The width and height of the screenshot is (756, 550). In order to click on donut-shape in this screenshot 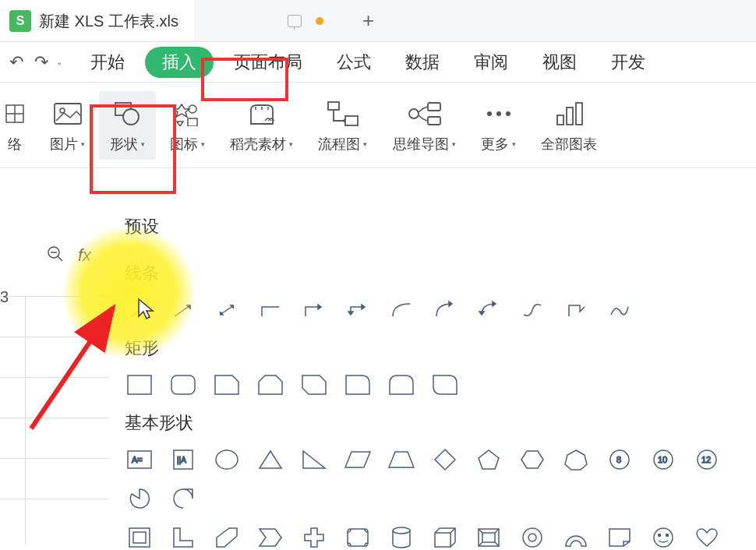, I will do `click(532, 538)`.